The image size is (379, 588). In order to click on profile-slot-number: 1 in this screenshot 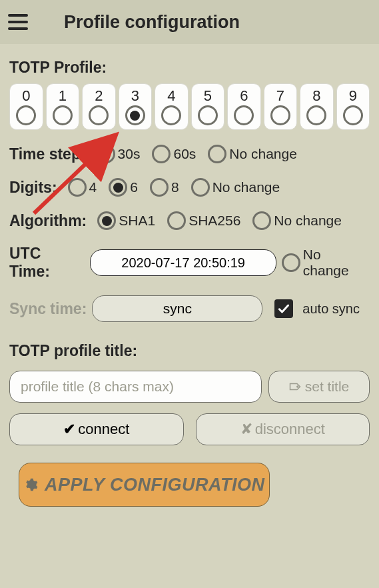, I will do `click(63, 96)`.